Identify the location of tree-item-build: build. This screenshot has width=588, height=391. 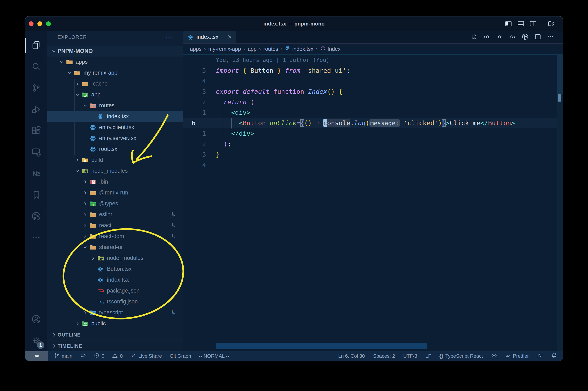
(115, 160).